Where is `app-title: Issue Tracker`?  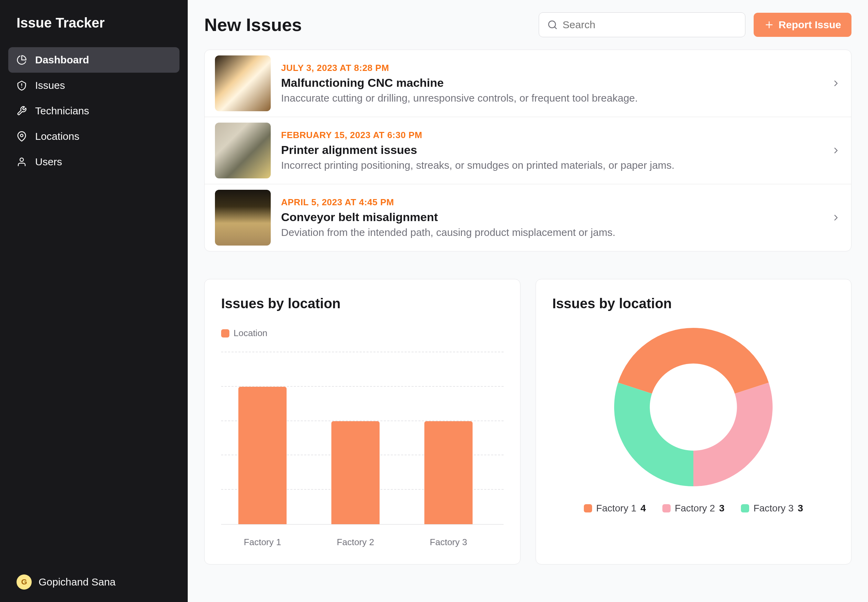 app-title: Issue Tracker is located at coordinates (94, 23).